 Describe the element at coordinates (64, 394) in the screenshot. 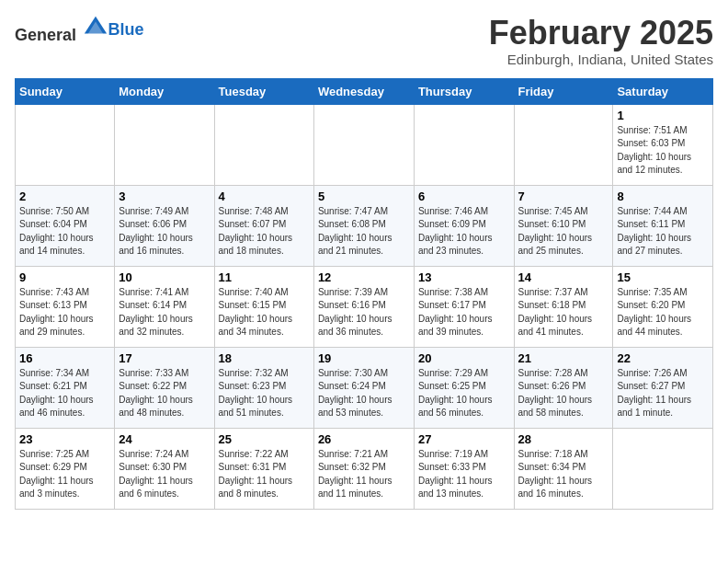

I see `day-info: Sunrise: 7:34 AM Sunset: 6:21 PM Dayligh…` at that location.